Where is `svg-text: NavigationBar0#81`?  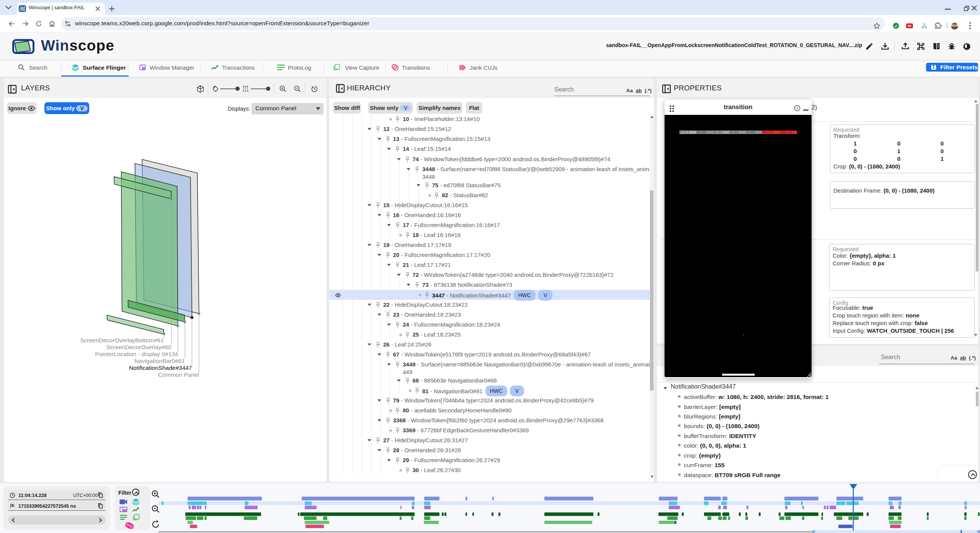 svg-text: NavigationBar0#81 is located at coordinates (160, 361).